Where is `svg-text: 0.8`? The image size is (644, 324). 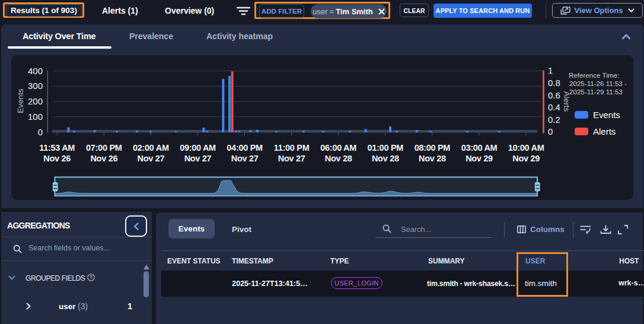 svg-text: 0.8 is located at coordinates (554, 83).